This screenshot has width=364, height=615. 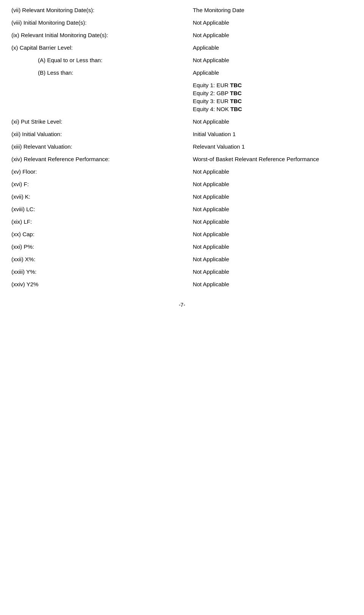 I want to click on left-col-x-a: (A) Equal to or Less than:, so click(x=98, y=60).